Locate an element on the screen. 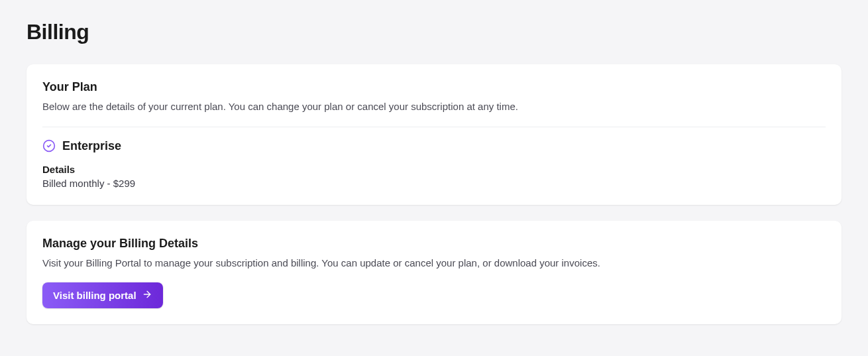  checkmark-circle-icon is located at coordinates (49, 146).